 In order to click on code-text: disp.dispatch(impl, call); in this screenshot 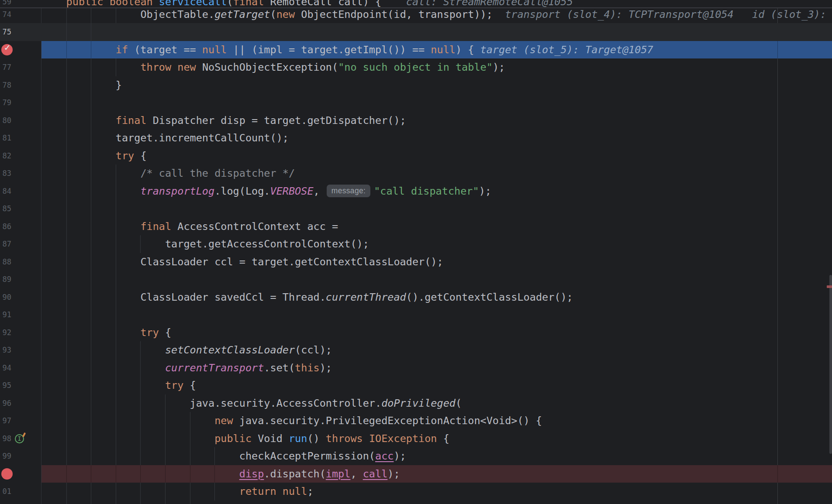, I will do `click(437, 474)`.